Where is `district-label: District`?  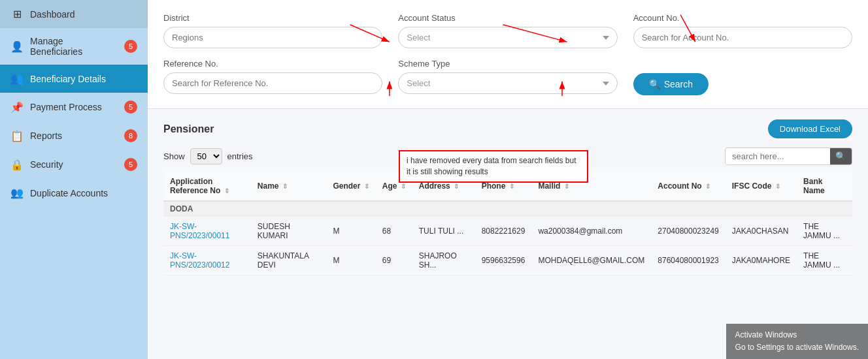
district-label: District is located at coordinates (273, 18).